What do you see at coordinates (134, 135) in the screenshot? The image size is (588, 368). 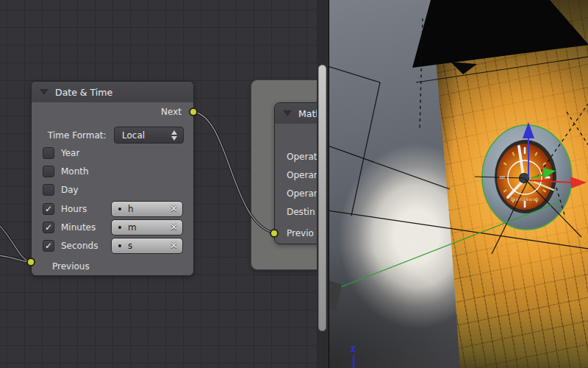 I see `time-format-value: Local` at bounding box center [134, 135].